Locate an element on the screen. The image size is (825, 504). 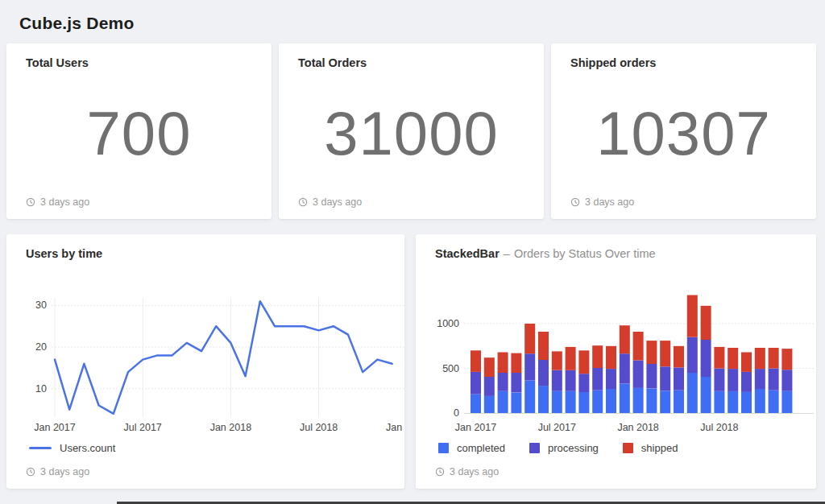
legend-label: shipped is located at coordinates (660, 448).